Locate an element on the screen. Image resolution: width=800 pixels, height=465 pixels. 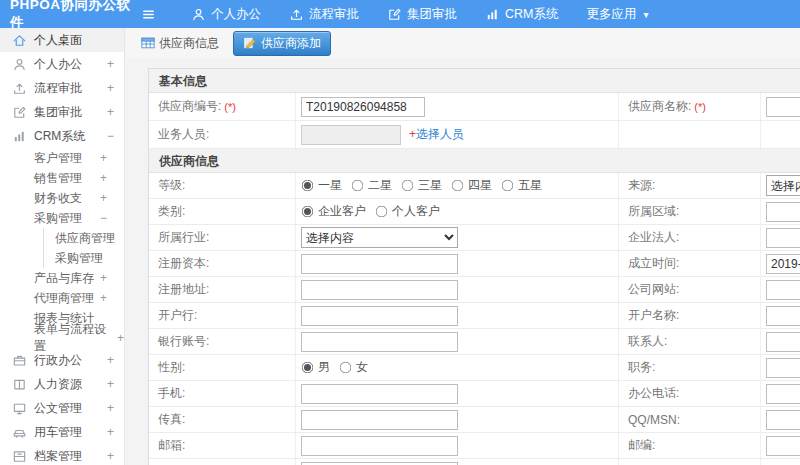
sidebar-item: CRM系统− is located at coordinates (62, 136).